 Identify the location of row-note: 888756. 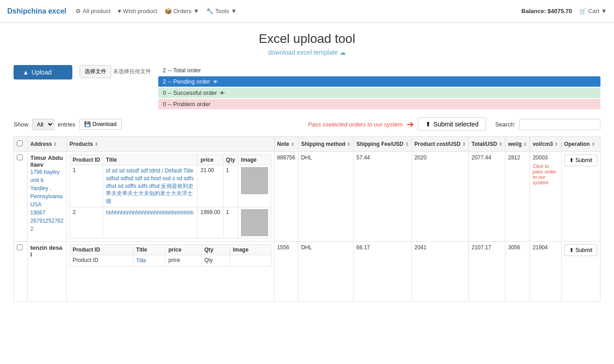
(286, 197).